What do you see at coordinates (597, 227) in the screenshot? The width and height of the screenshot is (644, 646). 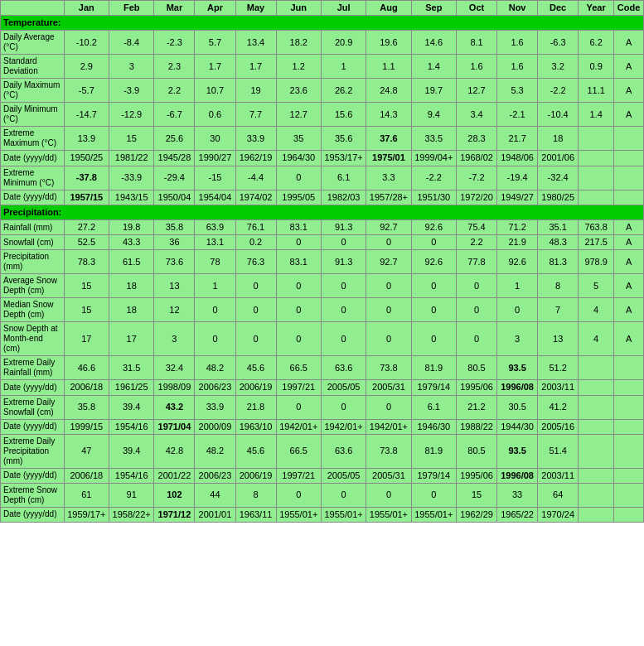 I see `cell-value: 763.8` at bounding box center [597, 227].